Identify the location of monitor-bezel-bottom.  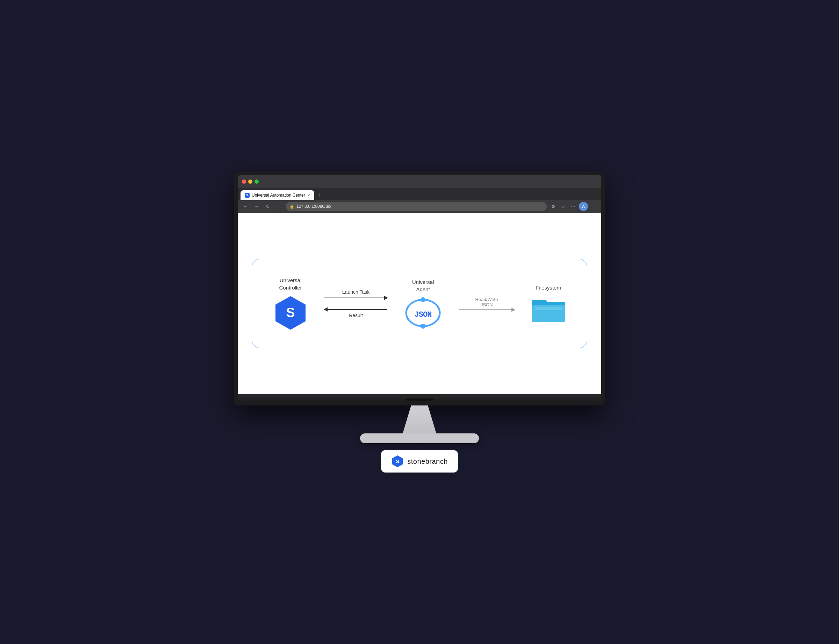
(420, 398).